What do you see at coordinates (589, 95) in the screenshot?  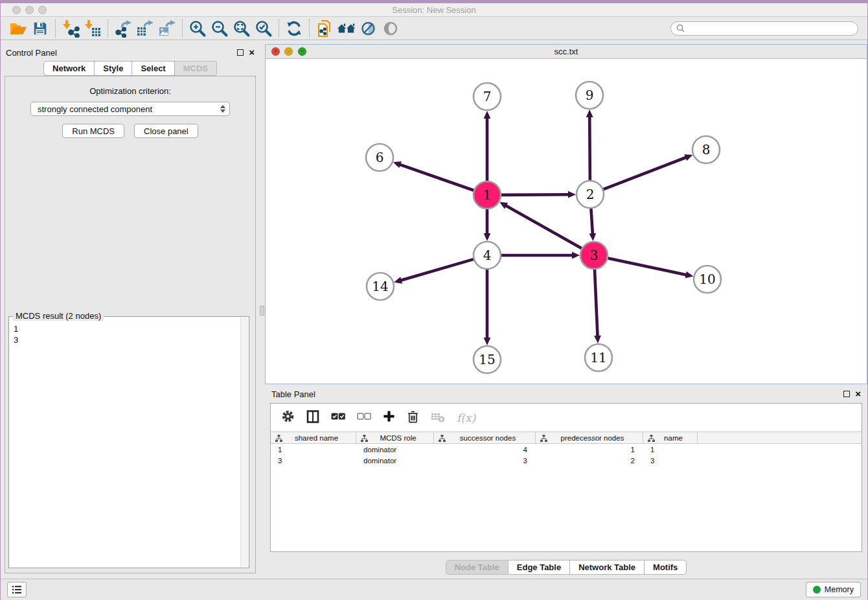 I see `graph-node-label: 9` at bounding box center [589, 95].